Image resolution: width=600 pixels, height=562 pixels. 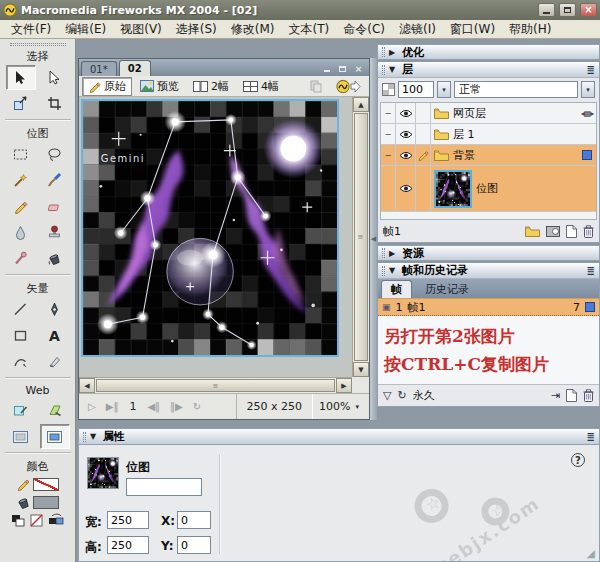 What do you see at coordinates (488, 271) in the screenshot?
I see `frames-history-header: ▼ 帧和历史记录 ≣` at bounding box center [488, 271].